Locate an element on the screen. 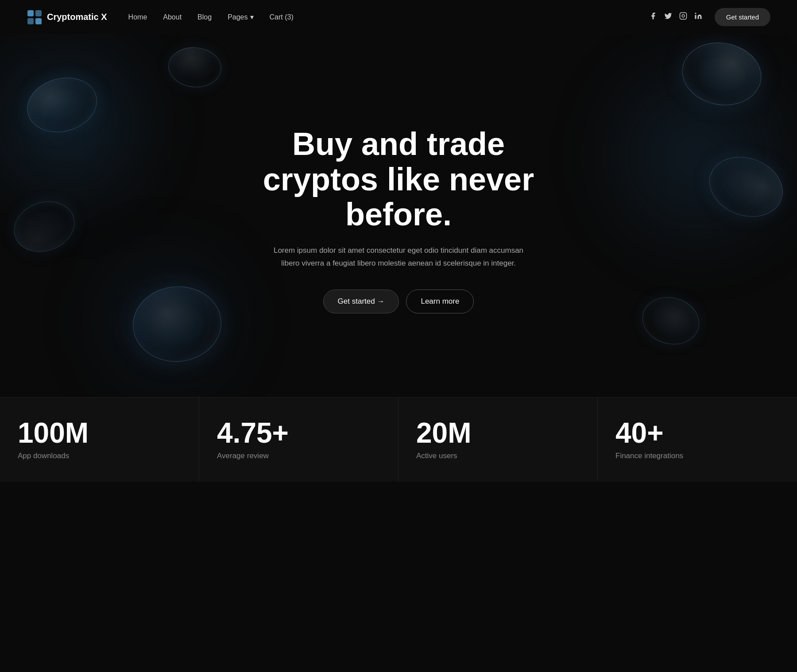 The image size is (797, 672). twitter-icon is located at coordinates (668, 17).